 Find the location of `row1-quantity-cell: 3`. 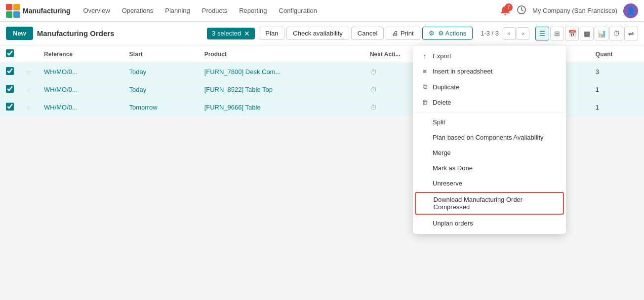

row1-quantity-cell: 3 is located at coordinates (617, 72).